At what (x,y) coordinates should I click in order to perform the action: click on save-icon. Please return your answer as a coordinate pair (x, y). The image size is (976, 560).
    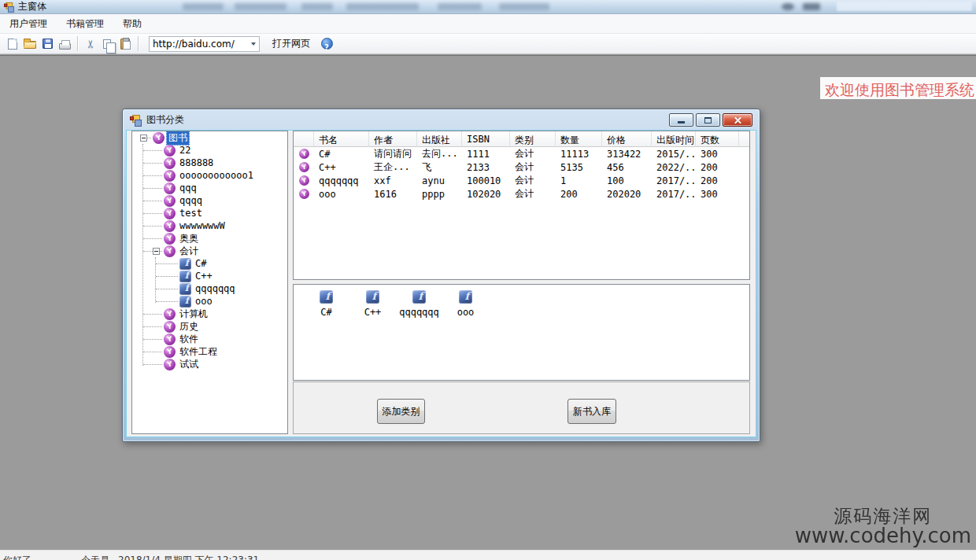
    Looking at the image, I should click on (47, 44).